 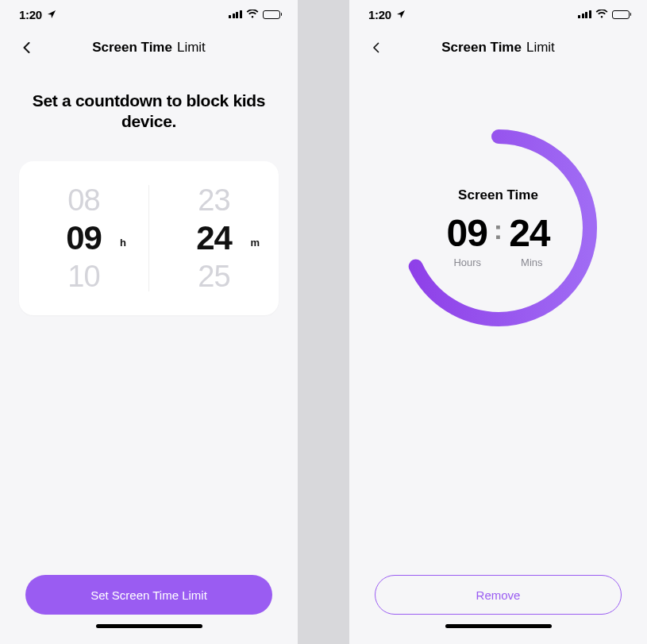 What do you see at coordinates (83, 276) in the screenshot?
I see `hours-next: 10` at bounding box center [83, 276].